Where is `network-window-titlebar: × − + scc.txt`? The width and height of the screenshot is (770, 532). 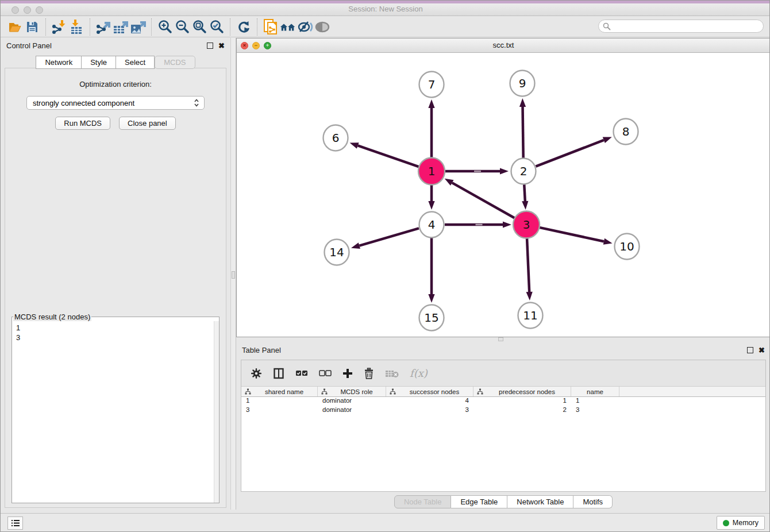 network-window-titlebar: × − + scc.txt is located at coordinates (503, 46).